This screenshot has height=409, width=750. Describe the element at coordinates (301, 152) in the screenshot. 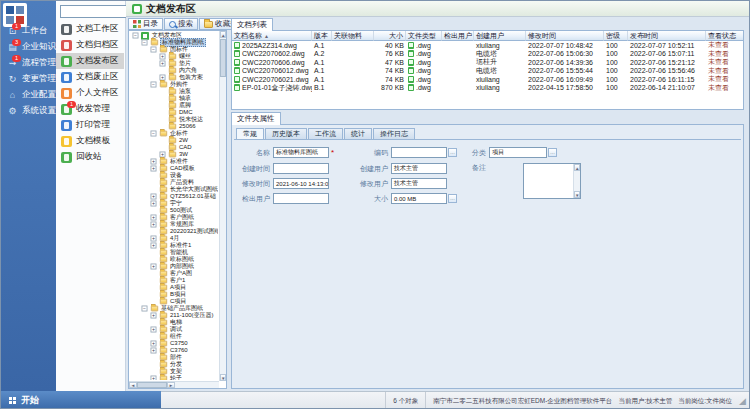

I see `field-input: 标准物料库图纸` at that location.